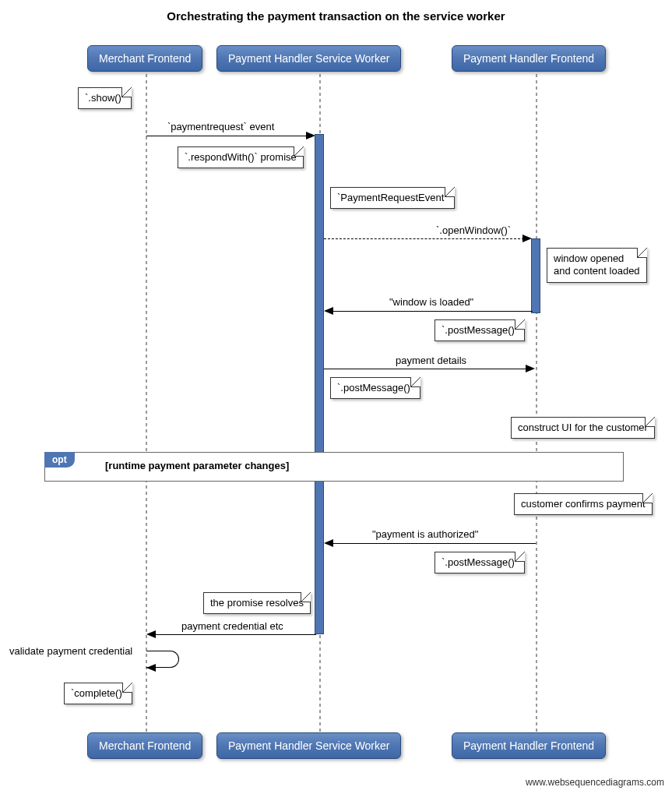 The height and width of the screenshot is (794, 672). I want to click on actor-frontend-top: Payment Handler Frontend, so click(529, 58).